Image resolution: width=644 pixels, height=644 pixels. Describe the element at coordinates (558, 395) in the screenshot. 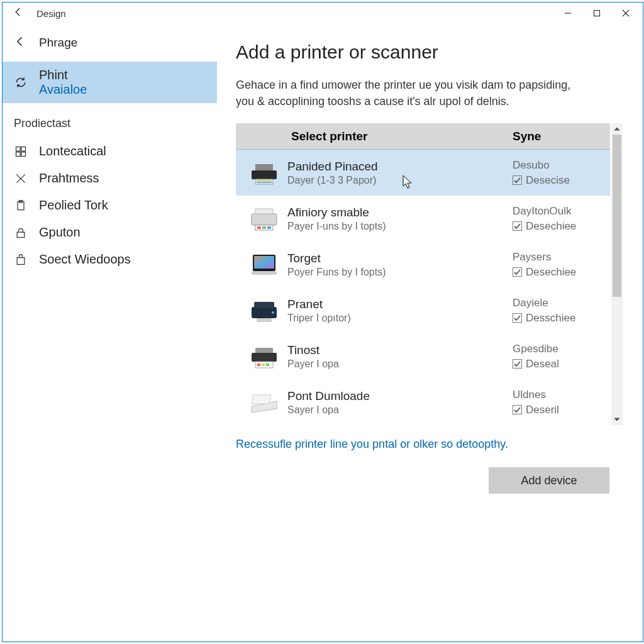

I see `sync-status: Uldnes` at that location.